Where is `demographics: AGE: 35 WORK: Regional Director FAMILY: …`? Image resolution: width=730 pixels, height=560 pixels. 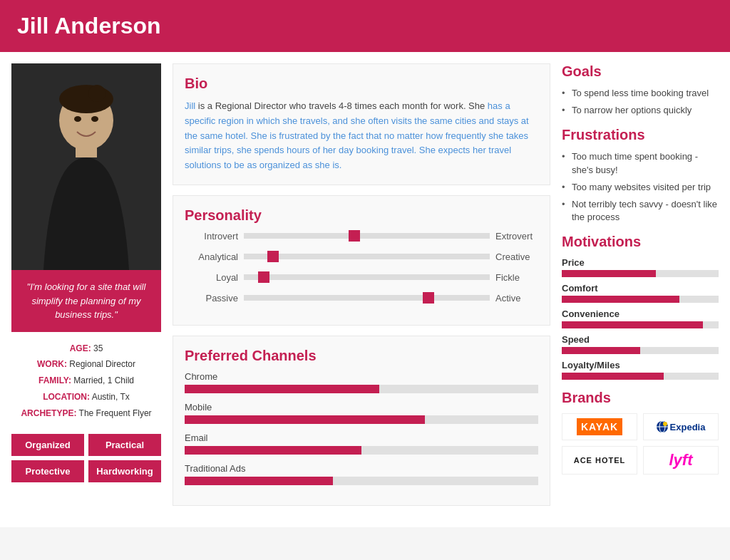 demographics: AGE: 35 WORK: Regional Director FAMILY: … is located at coordinates (86, 381).